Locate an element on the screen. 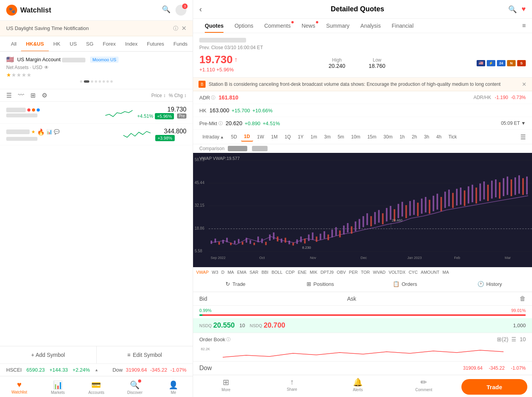  ind-ema: EMA is located at coordinates (242, 272).